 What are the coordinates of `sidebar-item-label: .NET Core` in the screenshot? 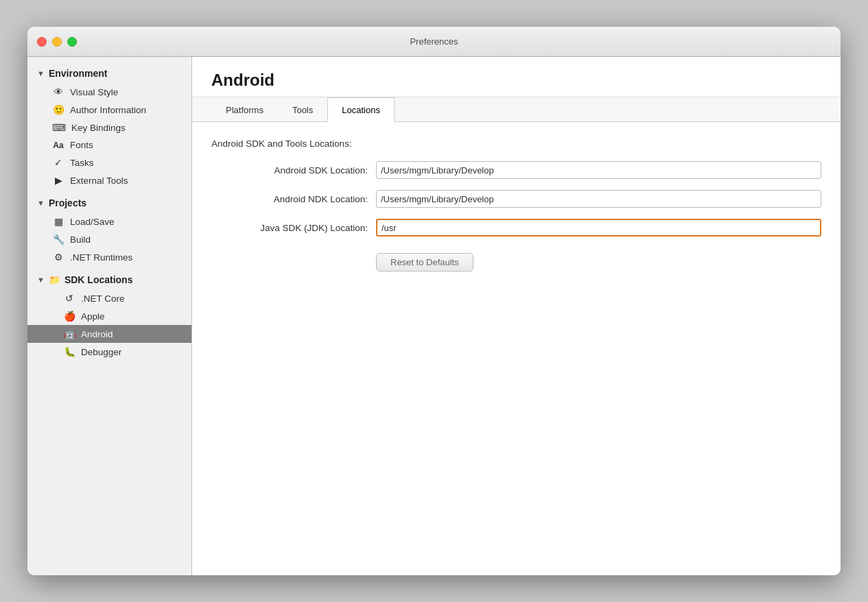 It's located at (103, 299).